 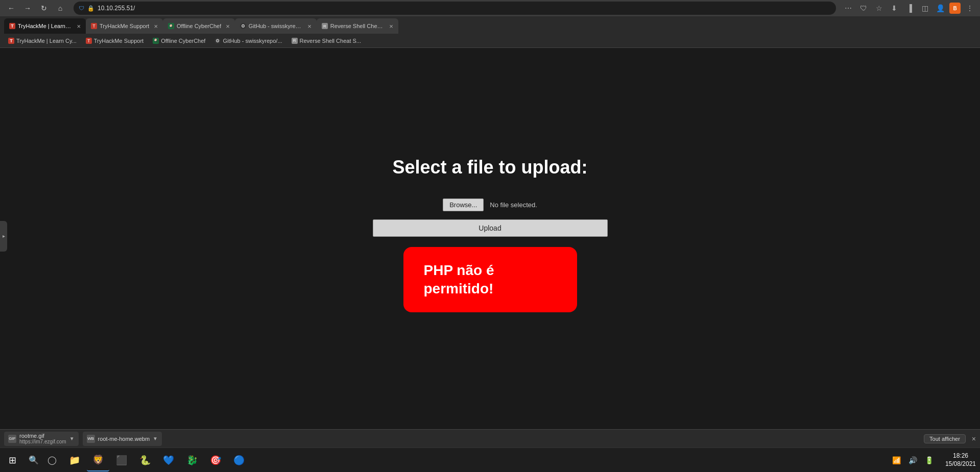 What do you see at coordinates (276, 26) in the screenshot?
I see `tab-github: ⚙ GitHub - swisskyrepo/... ×` at bounding box center [276, 26].